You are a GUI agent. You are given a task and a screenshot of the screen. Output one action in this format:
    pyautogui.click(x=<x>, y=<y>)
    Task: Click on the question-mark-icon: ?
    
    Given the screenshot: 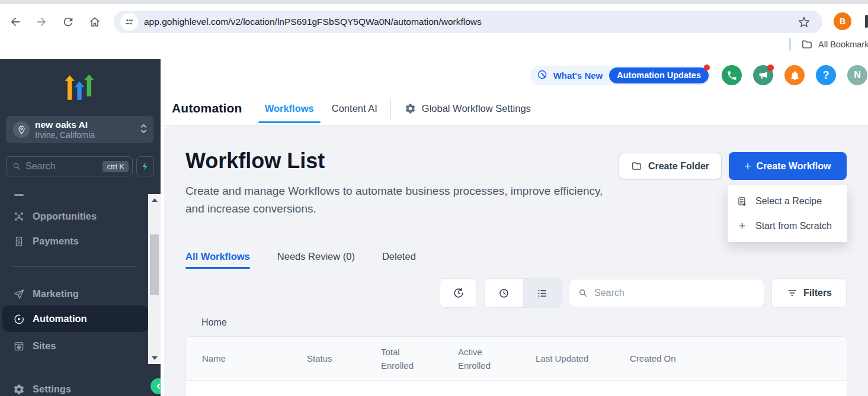 What is the action you would take?
    pyautogui.click(x=826, y=76)
    